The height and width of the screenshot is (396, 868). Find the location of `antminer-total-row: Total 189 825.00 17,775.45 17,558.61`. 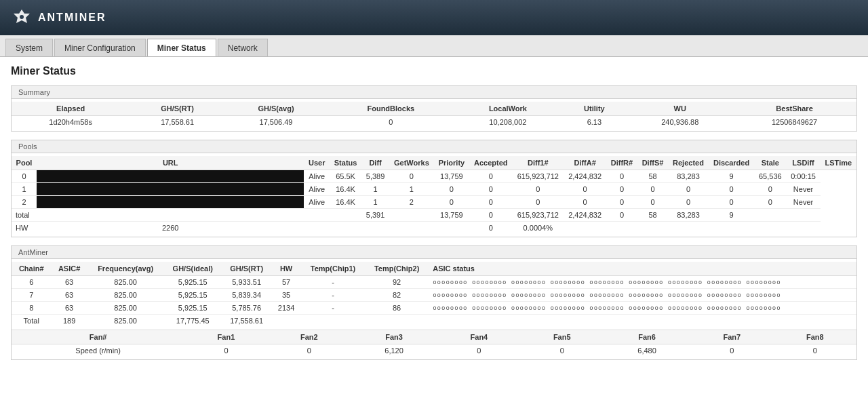

antminer-total-row: Total 189 825.00 17,775.45 17,558.61 is located at coordinates (434, 321).